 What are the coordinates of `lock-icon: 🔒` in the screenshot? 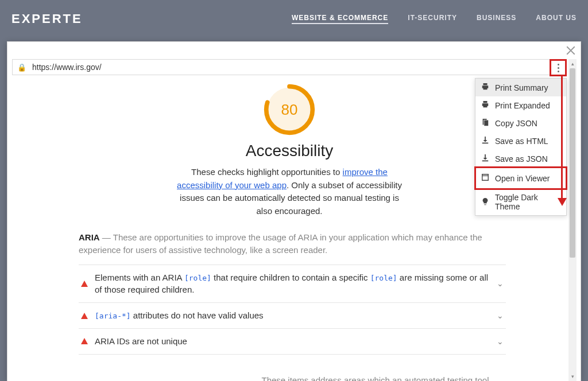 It's located at (22, 68).